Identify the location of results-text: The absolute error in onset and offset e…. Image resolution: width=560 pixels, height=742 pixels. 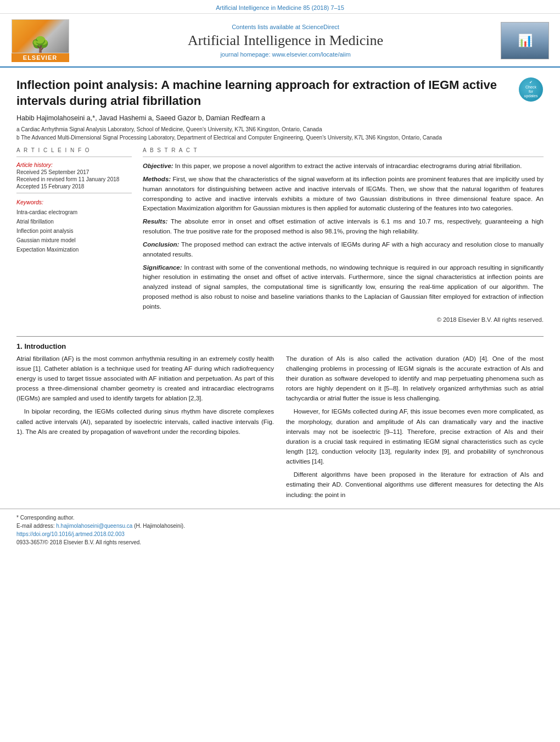
(343, 226).